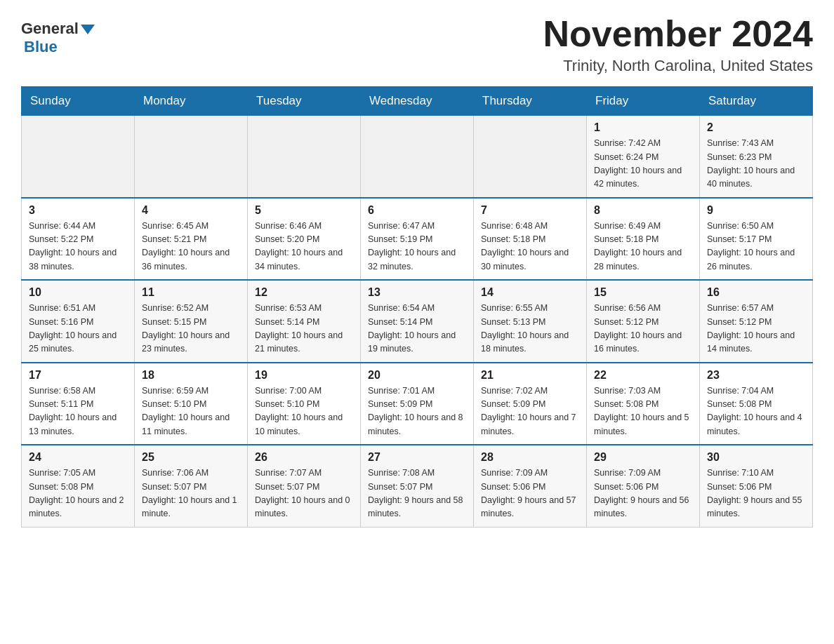 This screenshot has height=644, width=834. What do you see at coordinates (643, 375) in the screenshot?
I see `day-number: 22` at bounding box center [643, 375].